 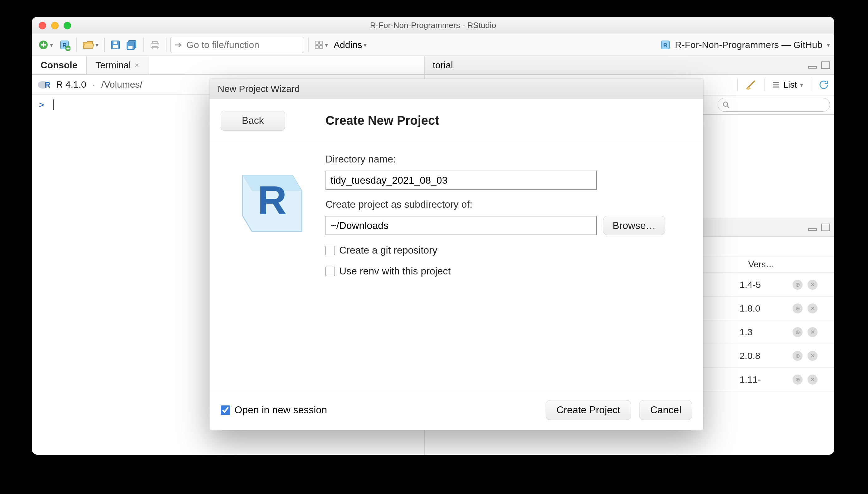 What do you see at coordinates (395, 271) in the screenshot?
I see `renv-label: Use renv with this project` at bounding box center [395, 271].